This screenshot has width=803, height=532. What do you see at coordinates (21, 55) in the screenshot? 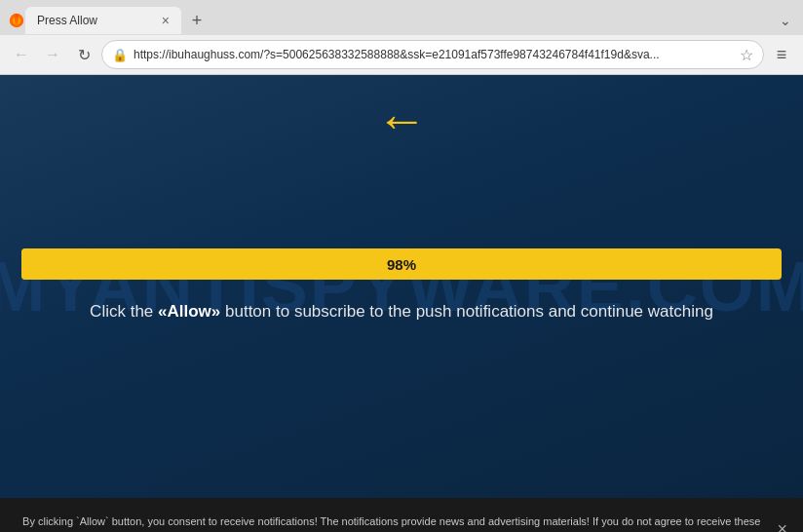
I see `back-icon: ←` at bounding box center [21, 55].